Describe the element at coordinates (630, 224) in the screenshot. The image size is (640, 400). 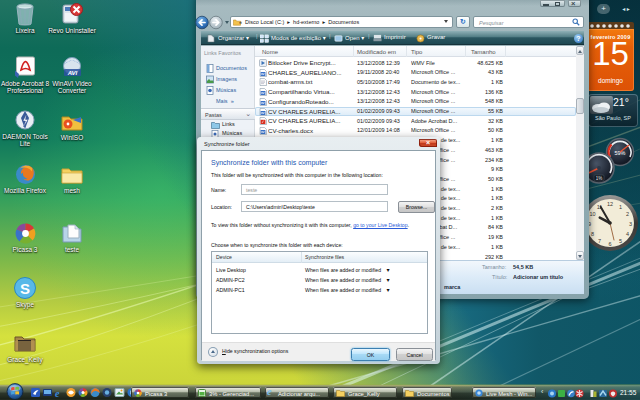
I see `svg-text: 3` at that location.